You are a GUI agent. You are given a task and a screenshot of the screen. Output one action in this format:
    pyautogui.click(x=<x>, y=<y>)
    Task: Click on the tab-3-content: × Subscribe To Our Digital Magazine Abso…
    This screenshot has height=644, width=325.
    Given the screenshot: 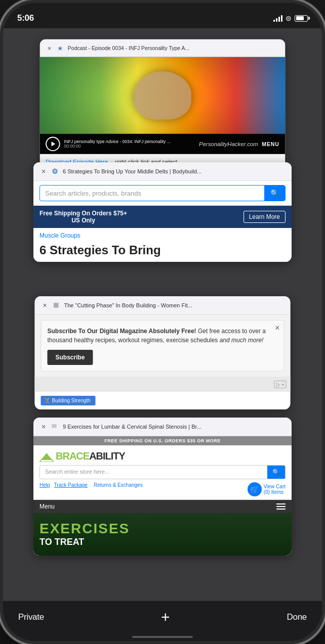 What is the action you would take?
    pyautogui.click(x=163, y=362)
    